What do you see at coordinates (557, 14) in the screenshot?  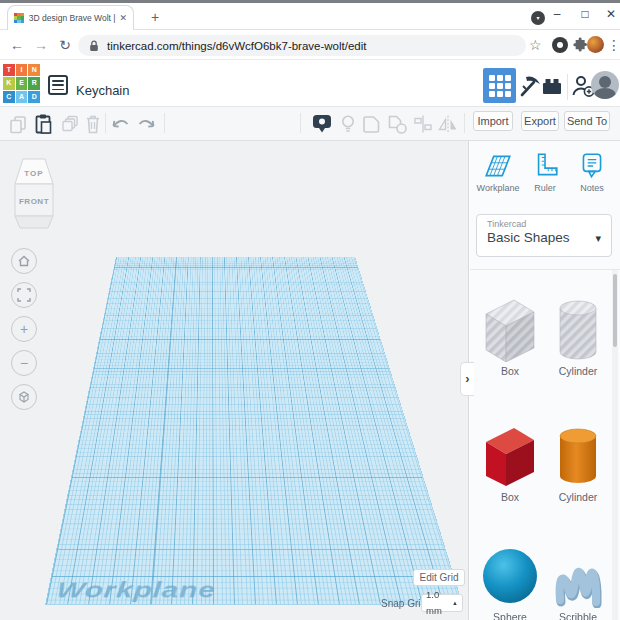 I see `window-minimize-button: –` at bounding box center [557, 14].